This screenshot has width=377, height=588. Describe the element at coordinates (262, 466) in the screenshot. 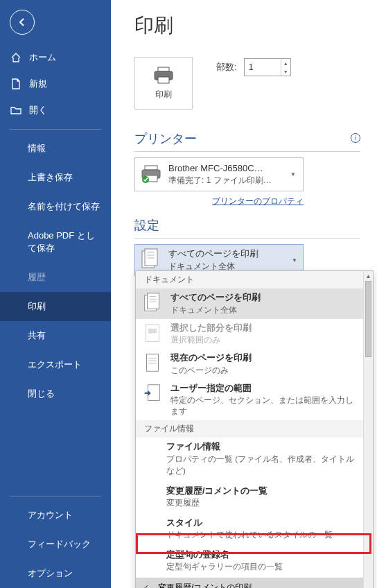

I see `dropdown-item-sub: プロパティの一覧 (ファイル名、作成者、タイトルなど)` at that location.